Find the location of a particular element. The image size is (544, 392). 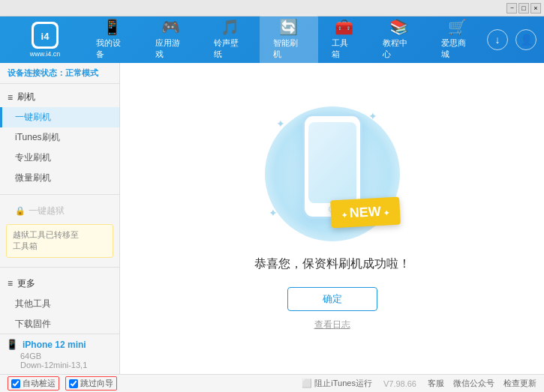

flash-section-header: ≡ 刷机 is located at coordinates (60, 97).